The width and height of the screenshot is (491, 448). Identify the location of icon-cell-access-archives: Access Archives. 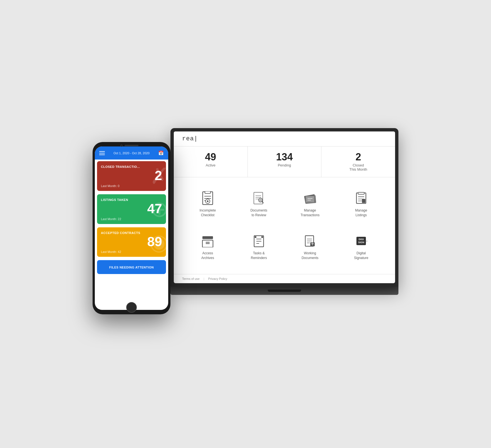
(208, 247).